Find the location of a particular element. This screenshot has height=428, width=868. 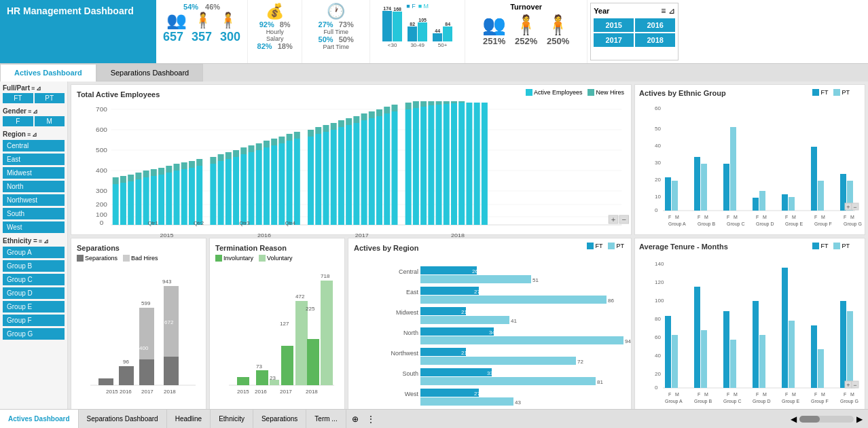

fullpart-filter-icon: ≡ is located at coordinates (33, 88).